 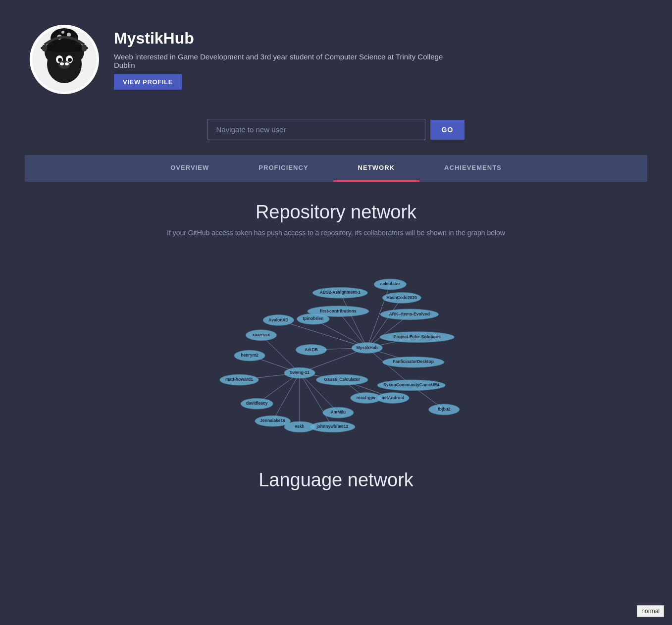 What do you see at coordinates (336, 168) in the screenshot?
I see `tabs-bar: OVERVIEW PROFICIENCY NETWORK ACHIEVEMENT…` at bounding box center [336, 168].